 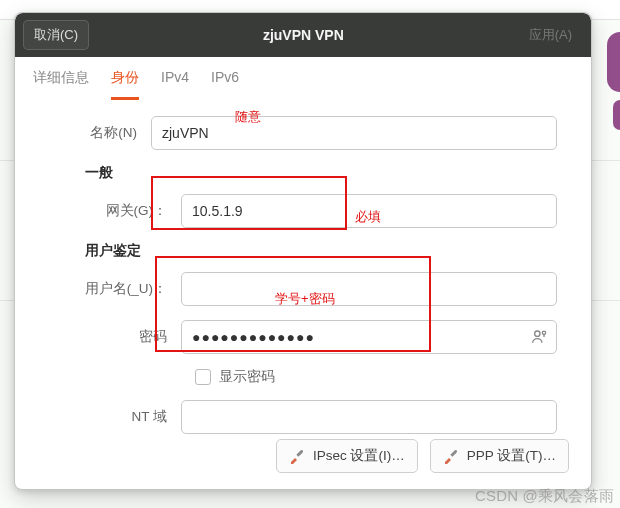 I want to click on ntdomain-input, so click(x=369, y=417).